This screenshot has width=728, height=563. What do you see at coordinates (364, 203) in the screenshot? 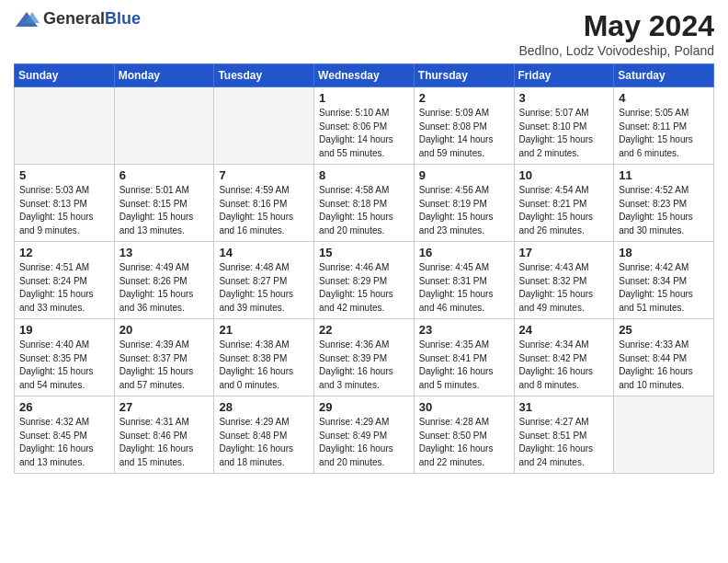
I see `calendar-week-row: 5Sunrise: 5:03 AMSunset: 8:13 PMDaylight…` at bounding box center [364, 203].